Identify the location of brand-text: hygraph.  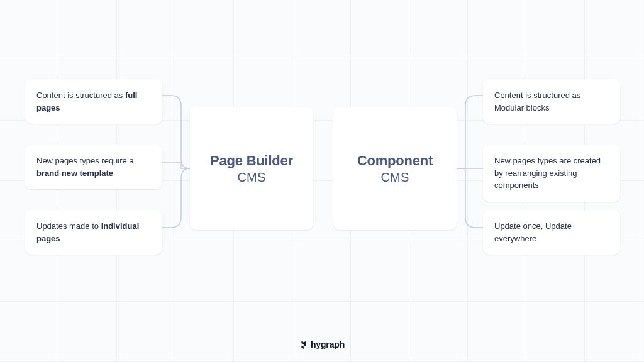
(328, 344).